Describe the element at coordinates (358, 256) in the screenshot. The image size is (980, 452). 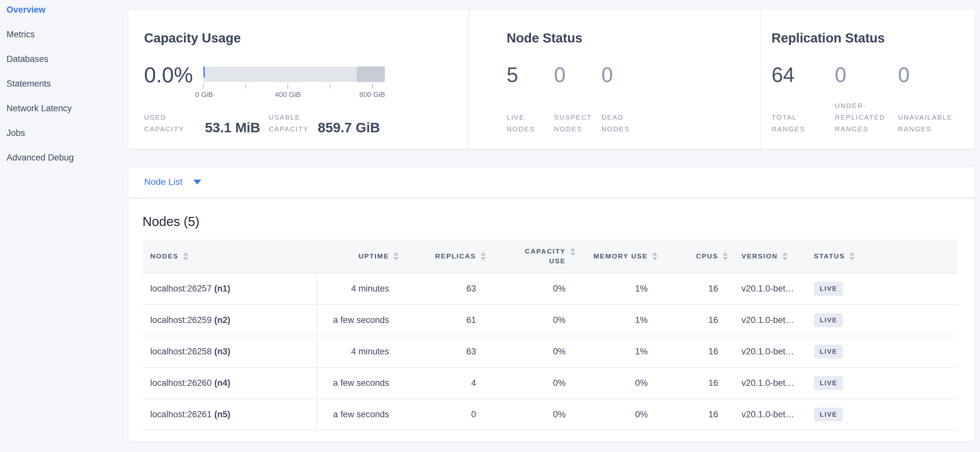
I see `column-header-uptime: UPTIME` at that location.